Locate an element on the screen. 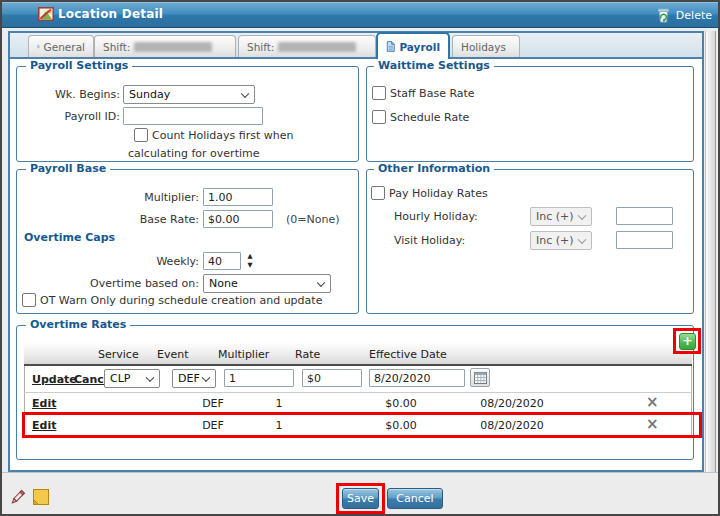  count-holidays-checkbox is located at coordinates (141, 135).